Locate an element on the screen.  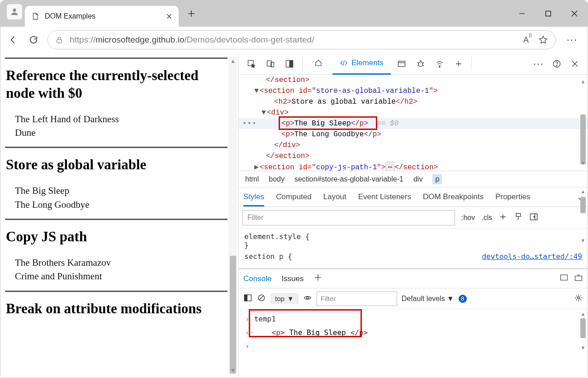
devtools-more-icon: ··· is located at coordinates (539, 64).